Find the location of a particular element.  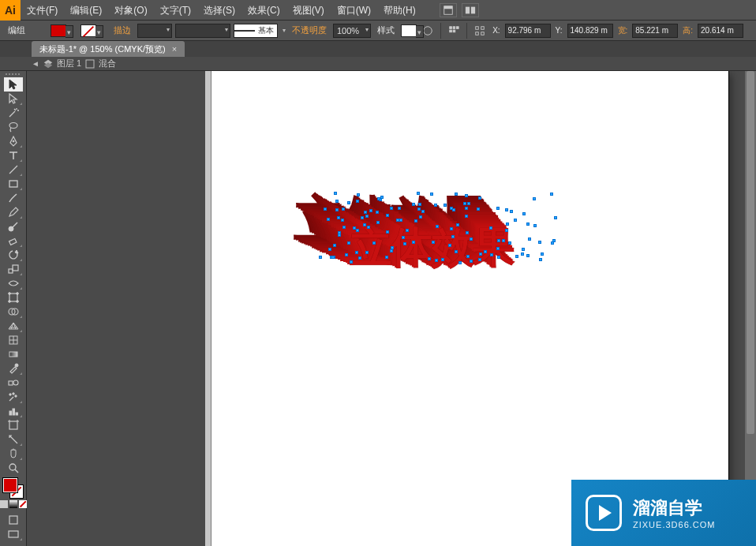

direct-selection-tool is located at coordinates (13, 99).